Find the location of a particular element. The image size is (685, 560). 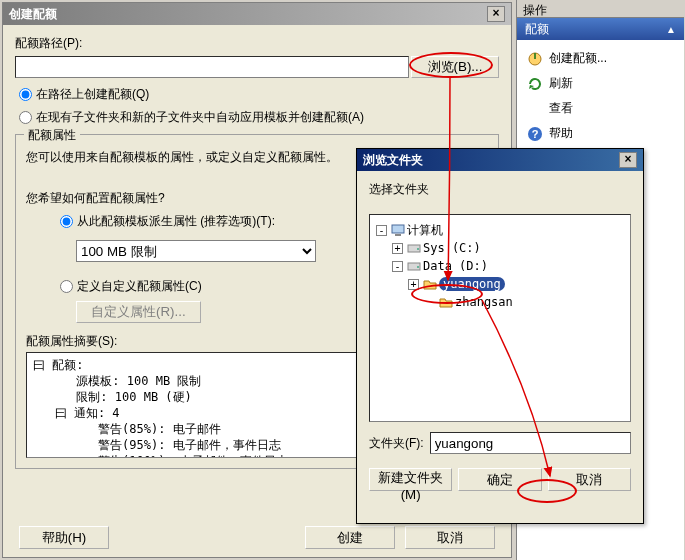

new-folder-button: 新建文件夹(M) is located at coordinates (410, 480).